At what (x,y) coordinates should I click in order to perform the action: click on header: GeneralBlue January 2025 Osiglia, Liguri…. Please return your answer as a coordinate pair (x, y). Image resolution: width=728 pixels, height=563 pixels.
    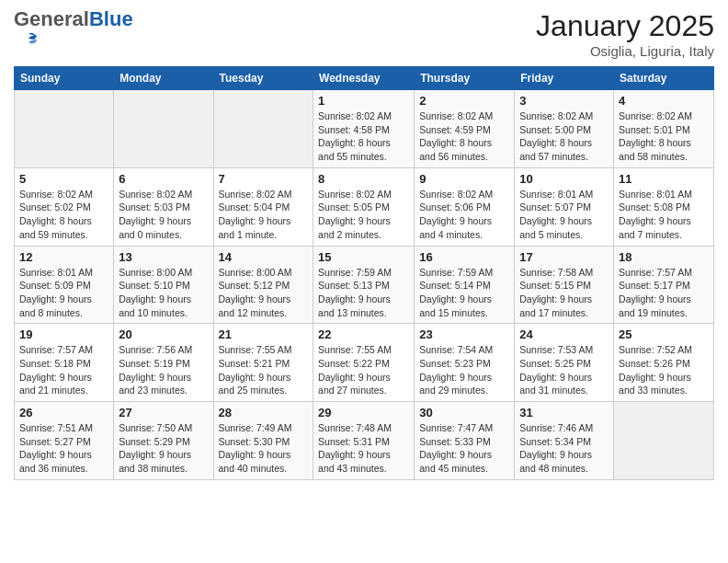
    Looking at the image, I should click on (364, 34).